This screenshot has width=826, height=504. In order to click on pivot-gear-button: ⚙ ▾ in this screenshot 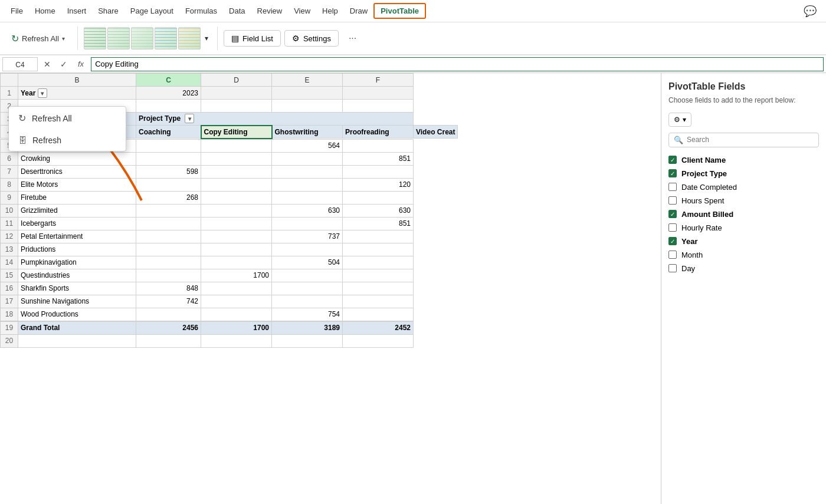, I will do `click(680, 120)`.